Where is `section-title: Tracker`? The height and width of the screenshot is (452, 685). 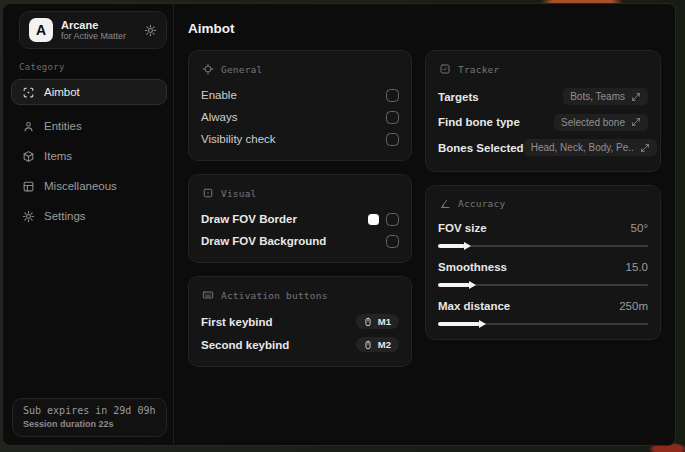
section-title: Tracker is located at coordinates (478, 70).